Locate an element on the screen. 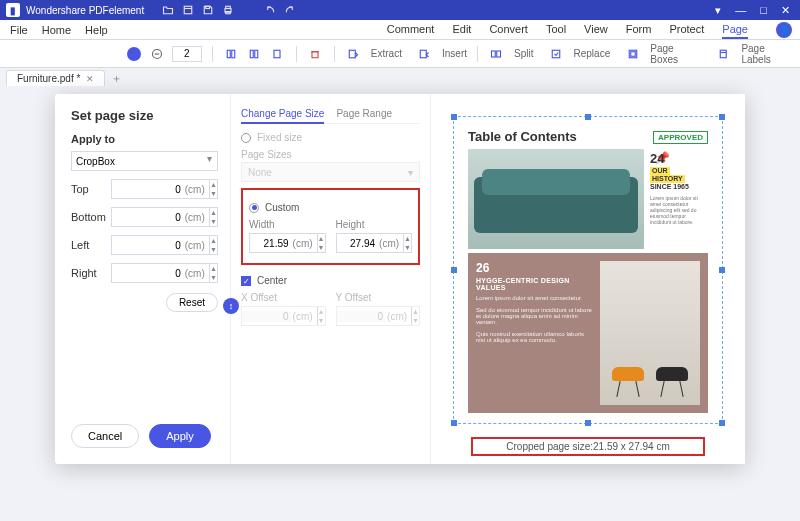  page-layout1-icon is located at coordinates (232, 54).